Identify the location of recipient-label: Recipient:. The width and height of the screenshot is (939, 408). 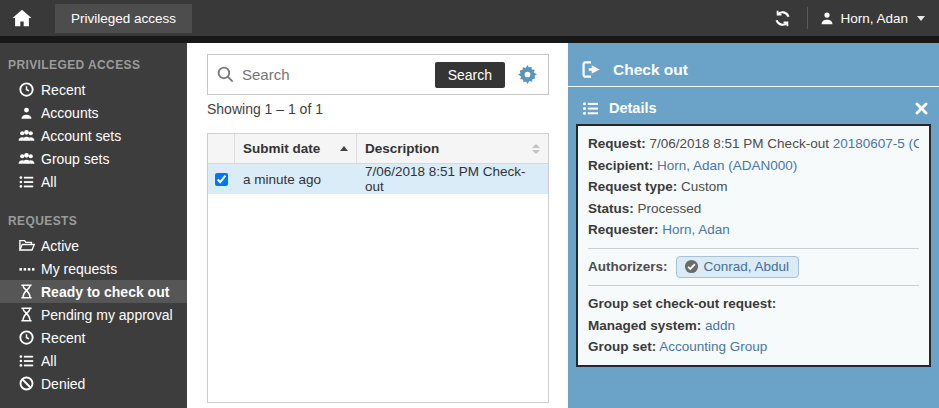
(620, 166).